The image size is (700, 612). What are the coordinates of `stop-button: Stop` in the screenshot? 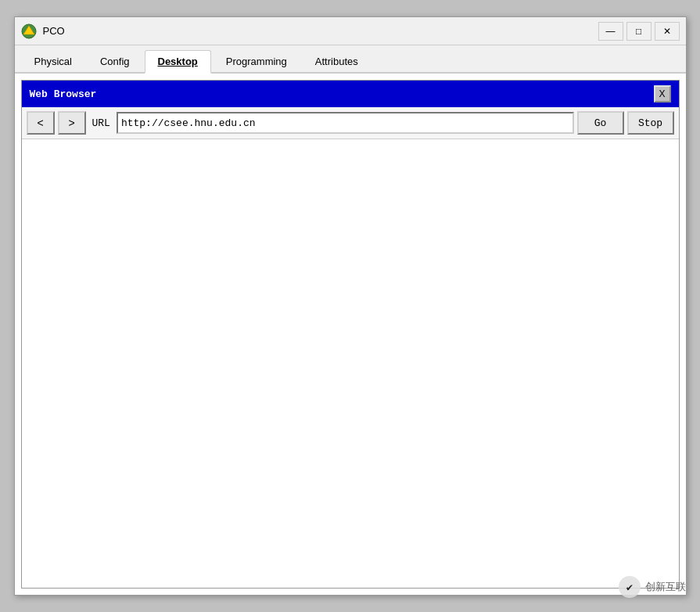 It's located at (651, 123).